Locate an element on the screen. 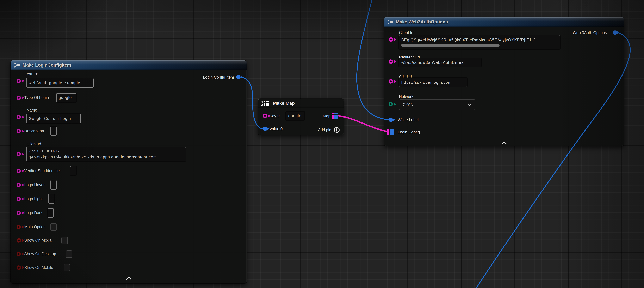  pin-string-redirect-url is located at coordinates (391, 62).